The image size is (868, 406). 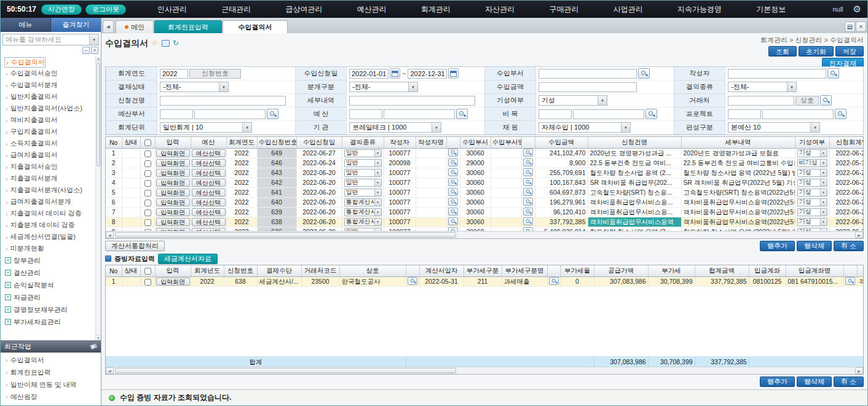 I want to click on recent-work-item: ›수입결의서, so click(x=52, y=360).